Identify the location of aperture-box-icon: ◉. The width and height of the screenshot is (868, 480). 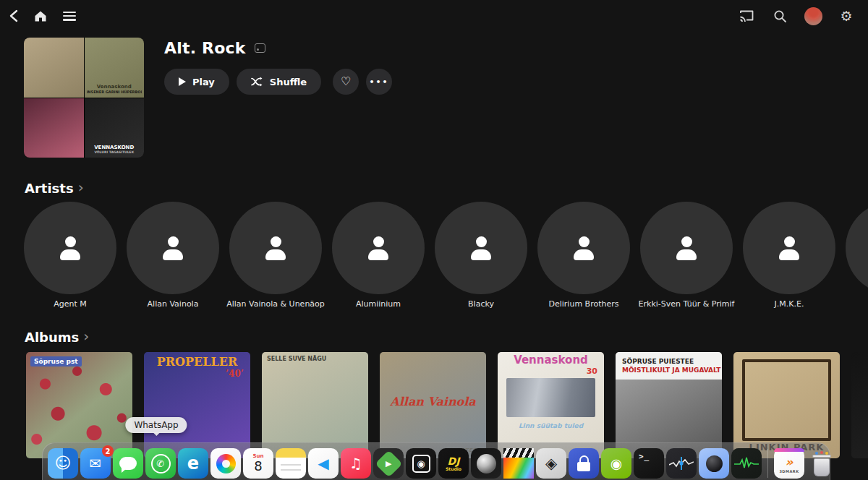
(421, 464).